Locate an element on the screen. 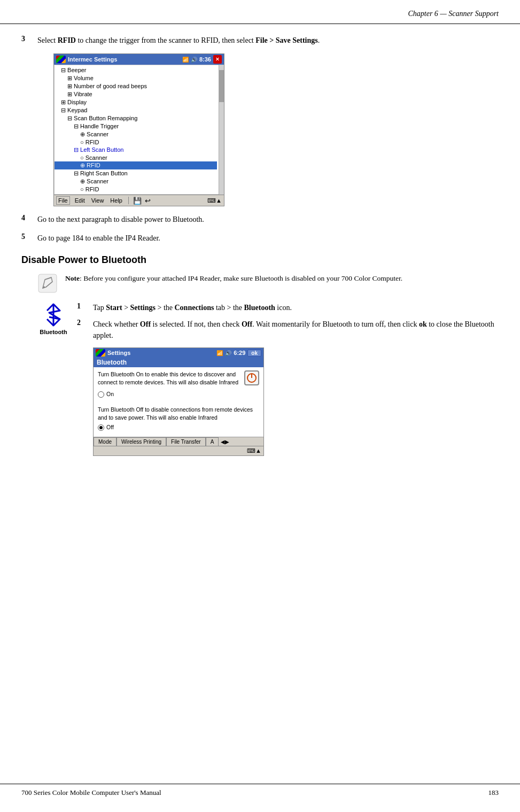 This screenshot has height=812, width=520. note-icon is located at coordinates (48, 283).